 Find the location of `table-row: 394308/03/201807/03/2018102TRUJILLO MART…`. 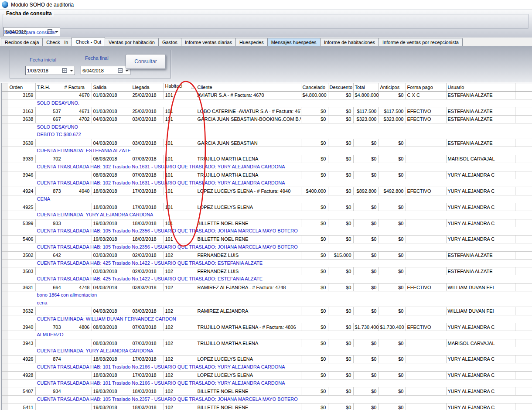

table-row: 394308/03/201807/03/2018102TRUJILLO MART… is located at coordinates (267, 343).